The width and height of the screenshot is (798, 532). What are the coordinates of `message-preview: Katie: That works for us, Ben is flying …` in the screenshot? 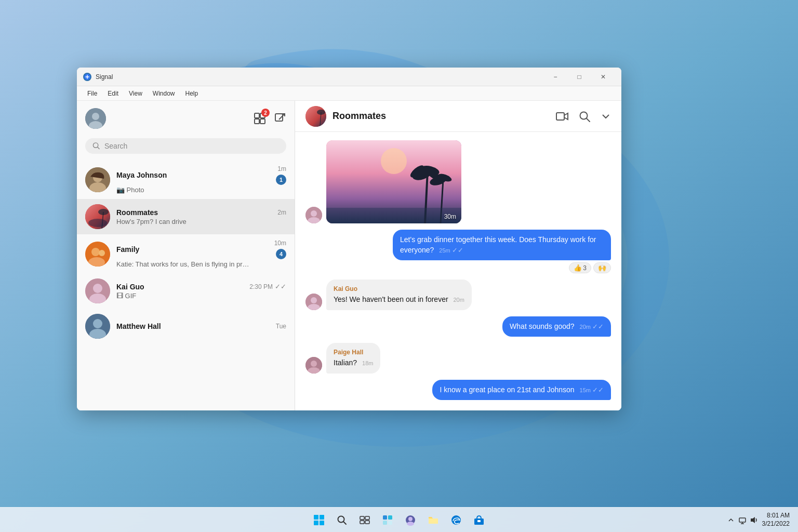 It's located at (184, 264).